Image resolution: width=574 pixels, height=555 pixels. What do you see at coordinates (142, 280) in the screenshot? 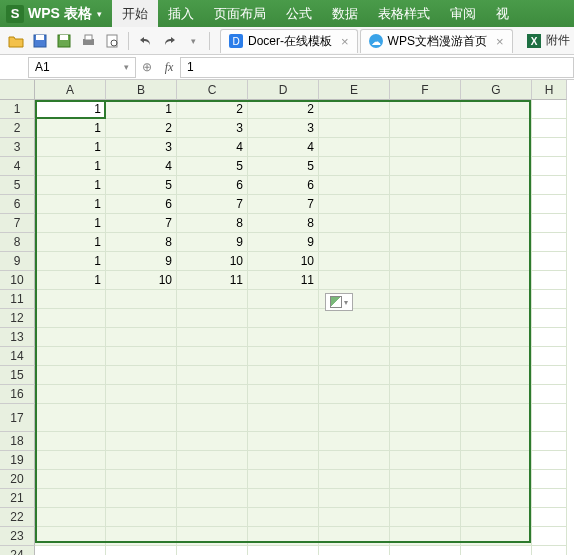
I see `cell: 10` at bounding box center [142, 280].